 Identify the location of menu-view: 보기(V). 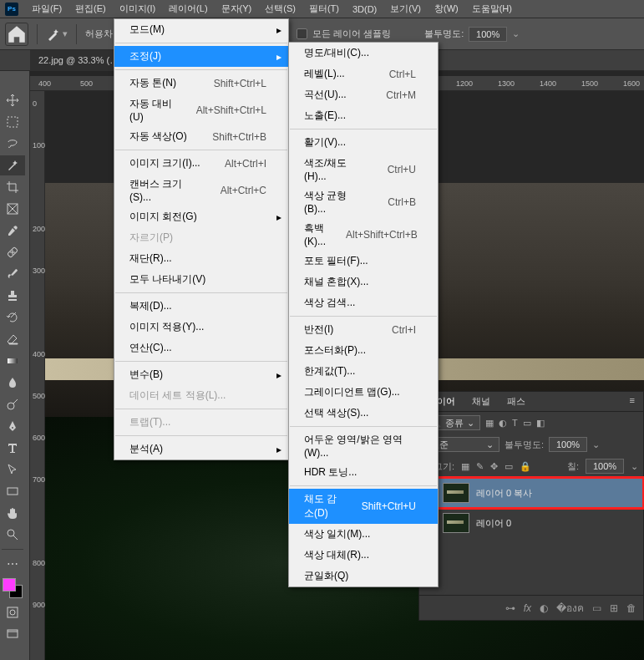
(406, 8).